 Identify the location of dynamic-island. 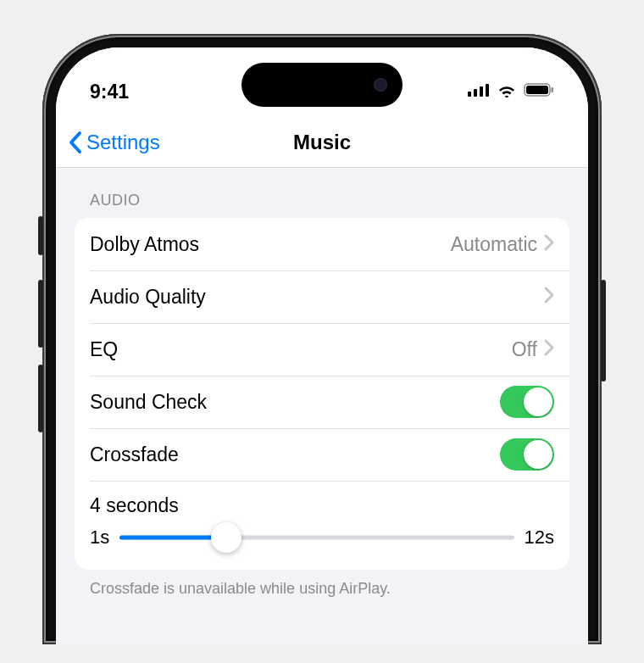
(322, 85).